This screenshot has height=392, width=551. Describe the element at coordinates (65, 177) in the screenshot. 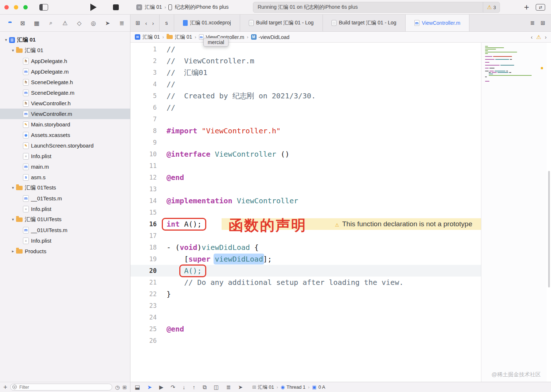

I see `sidebar-item: sasm.s` at that location.